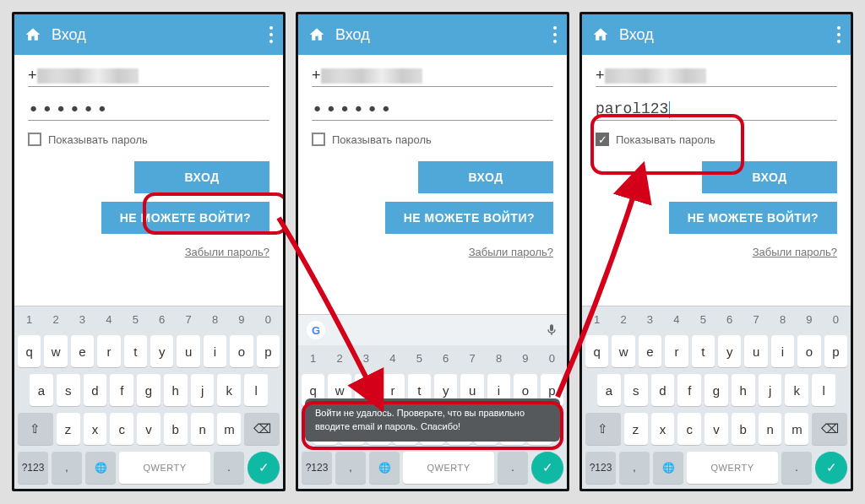 This screenshot has width=865, height=504. I want to click on key-j: j, so click(203, 390).